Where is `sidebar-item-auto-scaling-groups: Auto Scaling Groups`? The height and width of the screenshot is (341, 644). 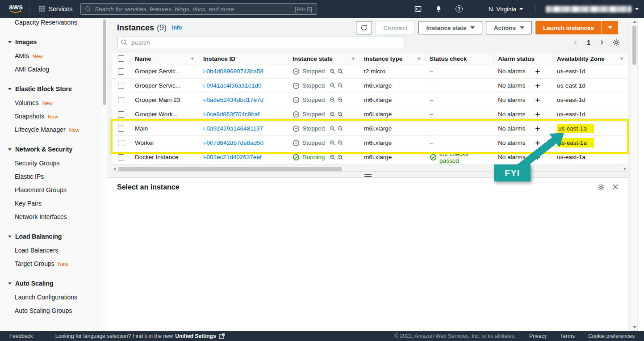
sidebar-item-auto-scaling-groups: Auto Scaling Groups is located at coordinates (50, 311).